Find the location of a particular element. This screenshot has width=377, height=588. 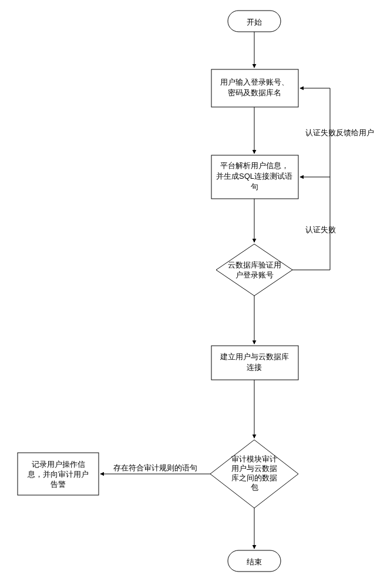

node-verify: 云数据库验证用 户登录账号 is located at coordinates (254, 270).